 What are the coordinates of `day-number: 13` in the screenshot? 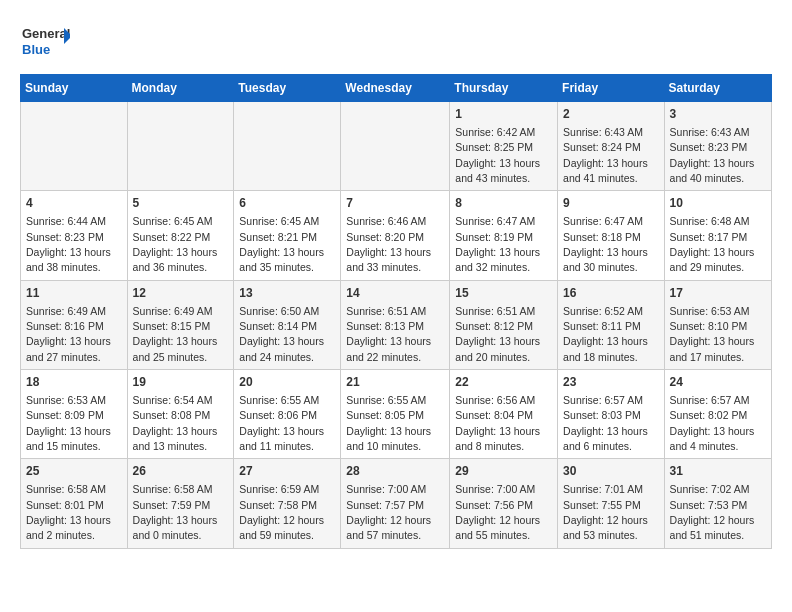 It's located at (287, 294).